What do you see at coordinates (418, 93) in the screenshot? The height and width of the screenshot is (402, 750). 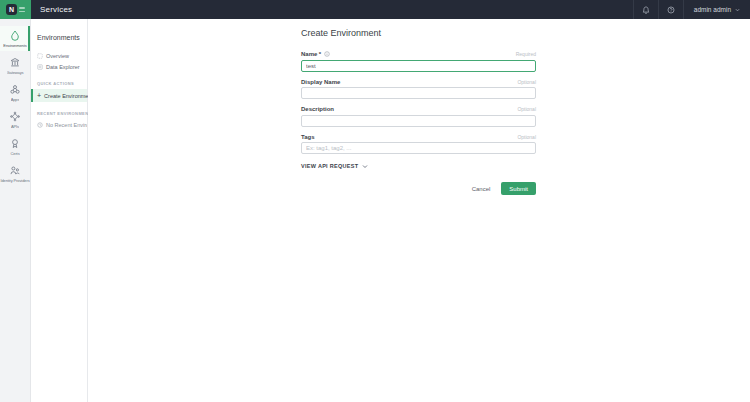 I see `display-name-input` at bounding box center [418, 93].